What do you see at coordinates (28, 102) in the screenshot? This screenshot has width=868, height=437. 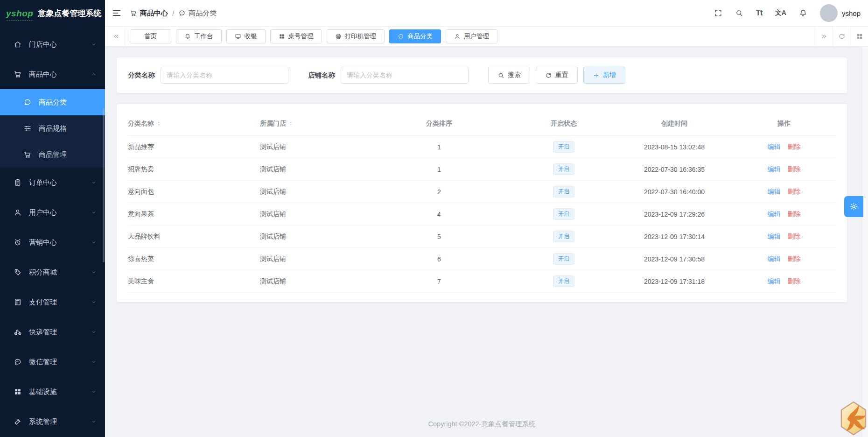 I see `chat-icon` at bounding box center [28, 102].